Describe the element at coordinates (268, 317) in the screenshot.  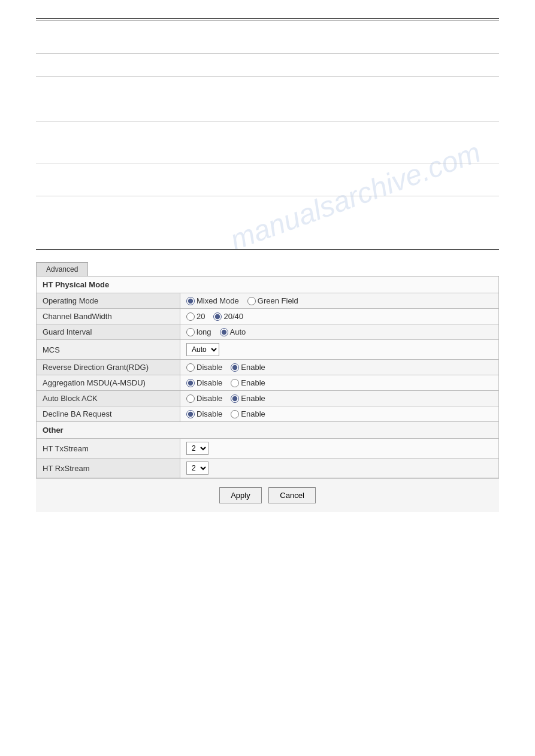
I see `channel-bandwidth-row: Channel BandWidth 20 20/40` at that location.